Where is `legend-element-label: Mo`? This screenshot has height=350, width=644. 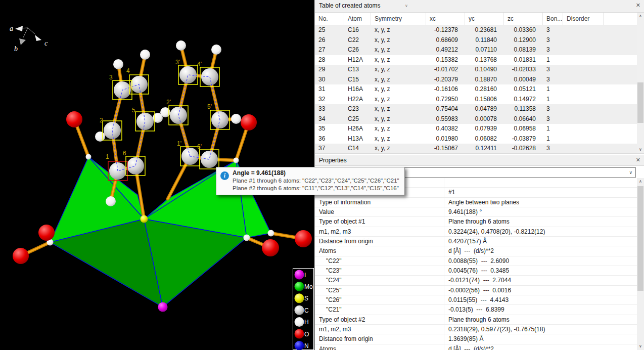
legend-element-label: Mo is located at coordinates (308, 287).